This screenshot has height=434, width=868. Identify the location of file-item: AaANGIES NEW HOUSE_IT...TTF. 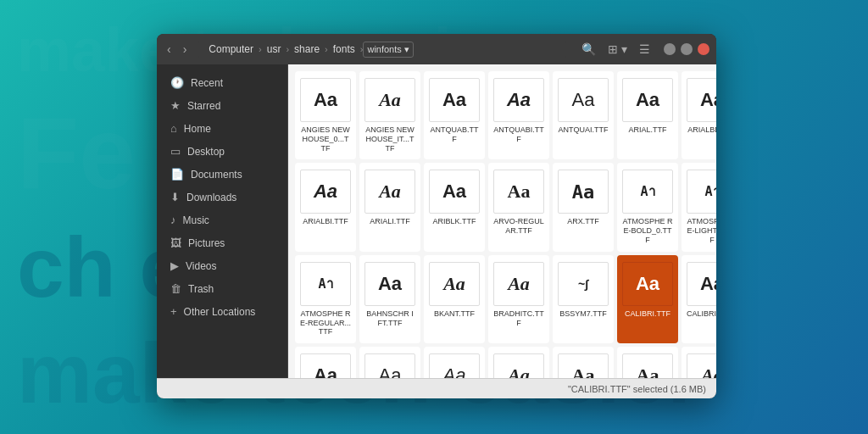
(390, 115).